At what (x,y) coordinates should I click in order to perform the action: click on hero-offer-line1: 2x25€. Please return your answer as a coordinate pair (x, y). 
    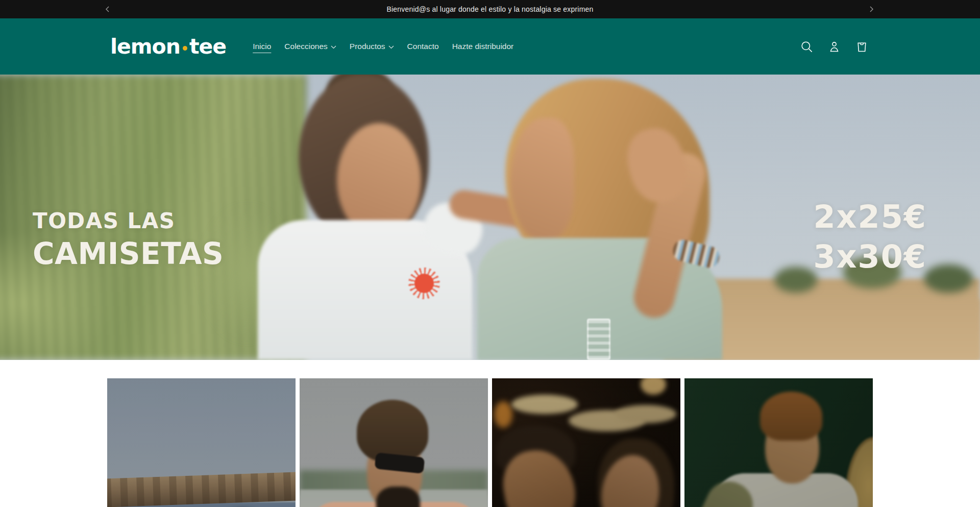
    Looking at the image, I should click on (870, 217).